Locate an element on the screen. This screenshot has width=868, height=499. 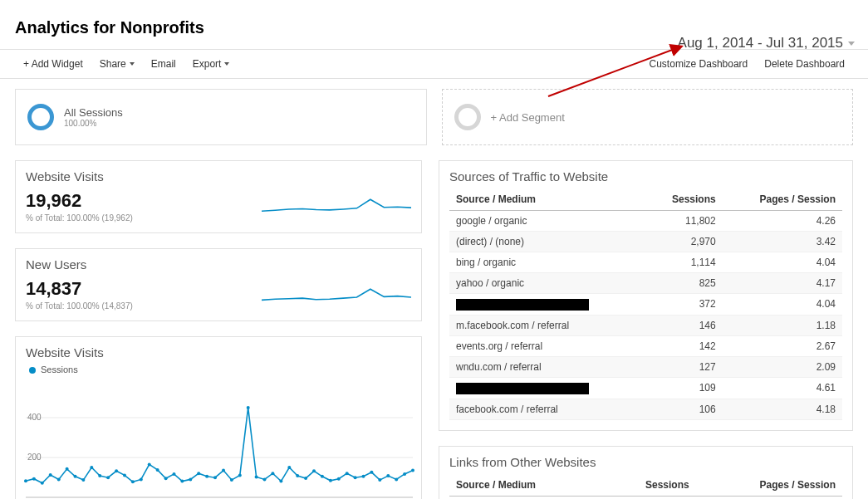
cell-sessions: 146 is located at coordinates (684, 325).